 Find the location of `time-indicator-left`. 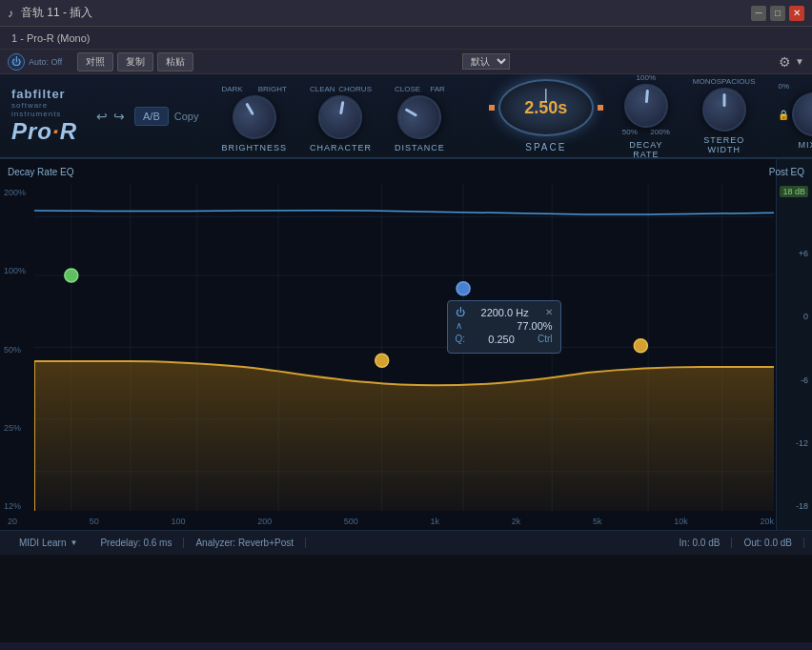

time-indicator-left is located at coordinates (492, 108).